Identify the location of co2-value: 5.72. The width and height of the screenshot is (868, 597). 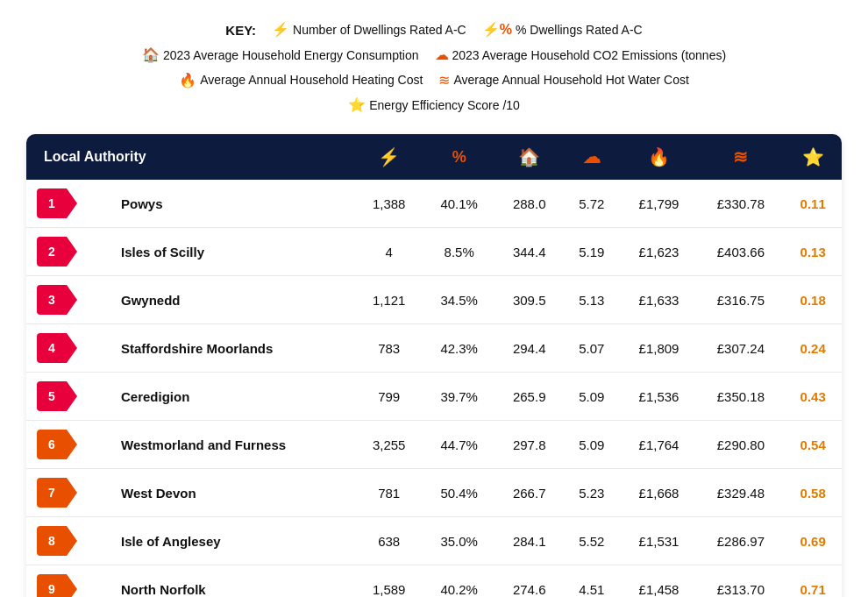
(592, 203).